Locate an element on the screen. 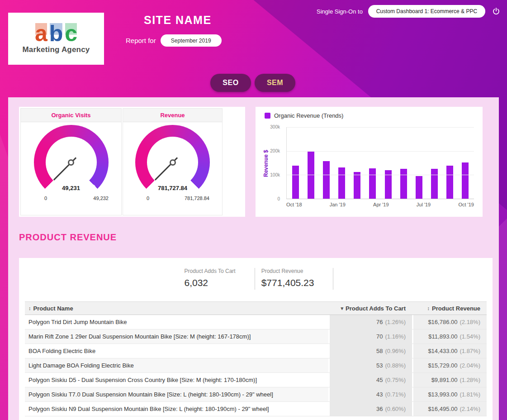  revenue-cell: $15,729.00(2.04%) is located at coordinates (450, 366).